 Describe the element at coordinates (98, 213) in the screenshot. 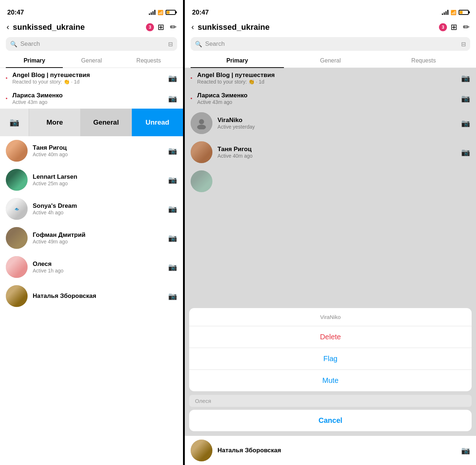

I see `msg-preview: Active 4h ago` at that location.